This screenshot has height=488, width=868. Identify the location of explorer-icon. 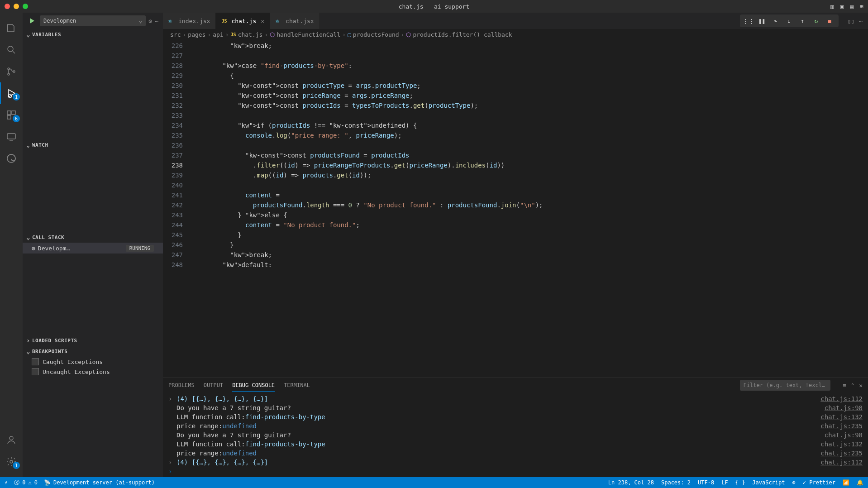
(11, 28).